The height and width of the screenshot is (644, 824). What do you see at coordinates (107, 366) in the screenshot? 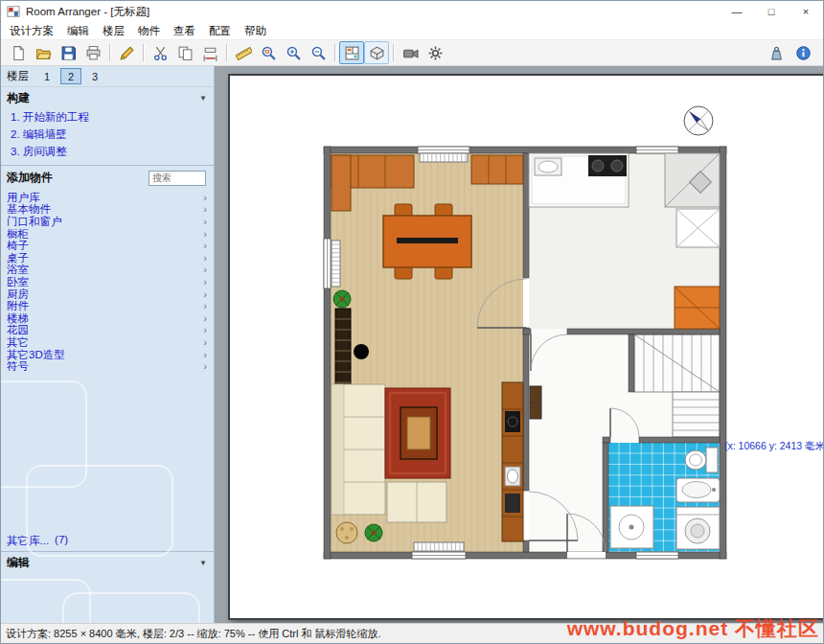
I see `category-item-15: 符号›` at bounding box center [107, 366].